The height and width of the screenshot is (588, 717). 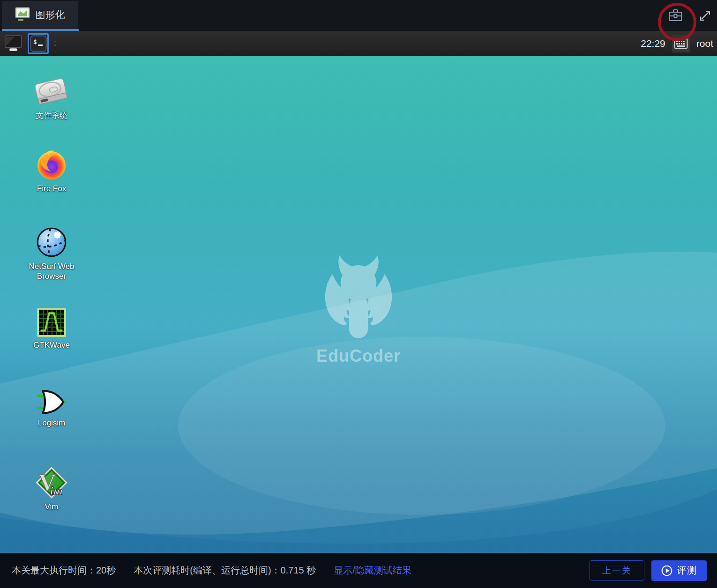 I want to click on desktop-icon-label: GTKWave, so click(x=52, y=345).